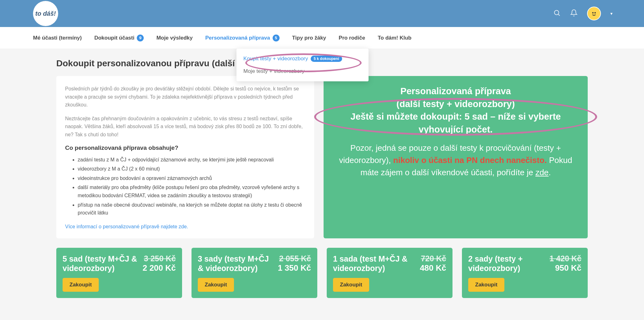 Image resolution: width=644 pixels, height=320 pixels. Describe the element at coordinates (140, 38) in the screenshot. I see `nav-badge: 9` at that location.